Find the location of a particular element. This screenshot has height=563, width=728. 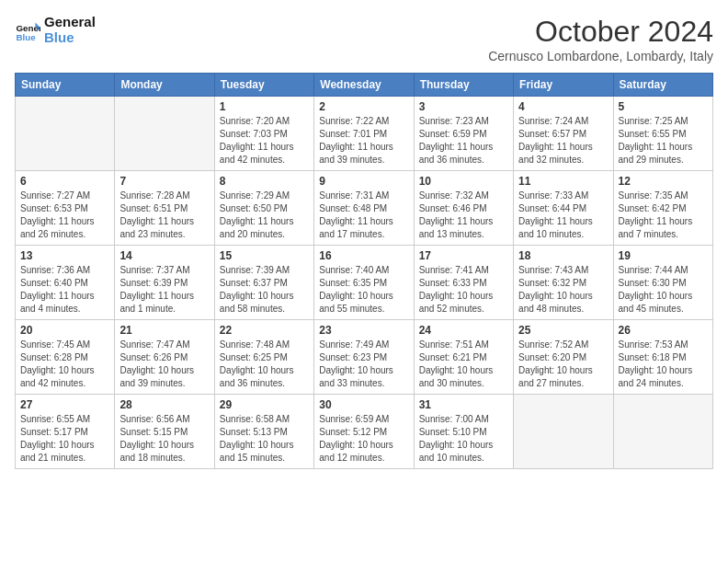

day-number: 2 is located at coordinates (364, 107).